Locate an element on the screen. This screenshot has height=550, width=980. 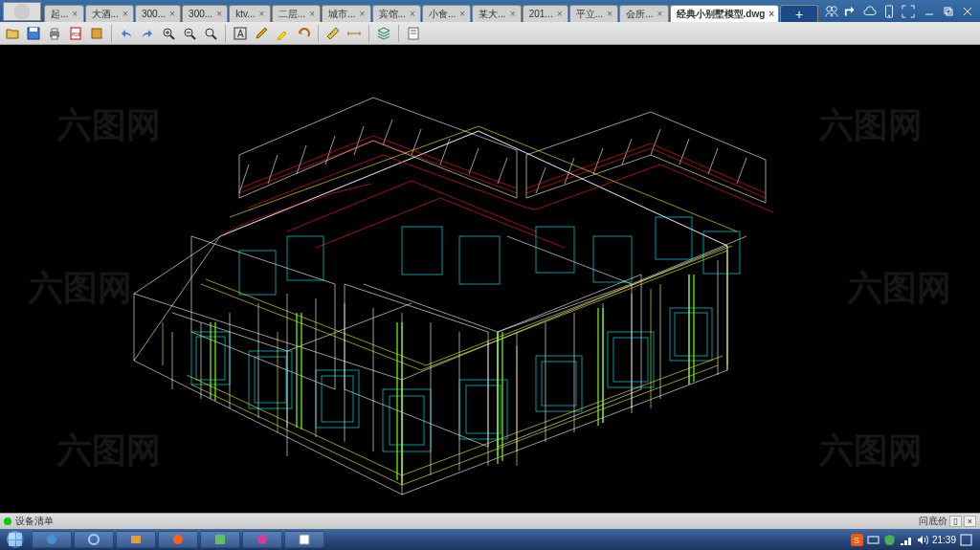
tab-item: 起...× is located at coordinates (64, 13).